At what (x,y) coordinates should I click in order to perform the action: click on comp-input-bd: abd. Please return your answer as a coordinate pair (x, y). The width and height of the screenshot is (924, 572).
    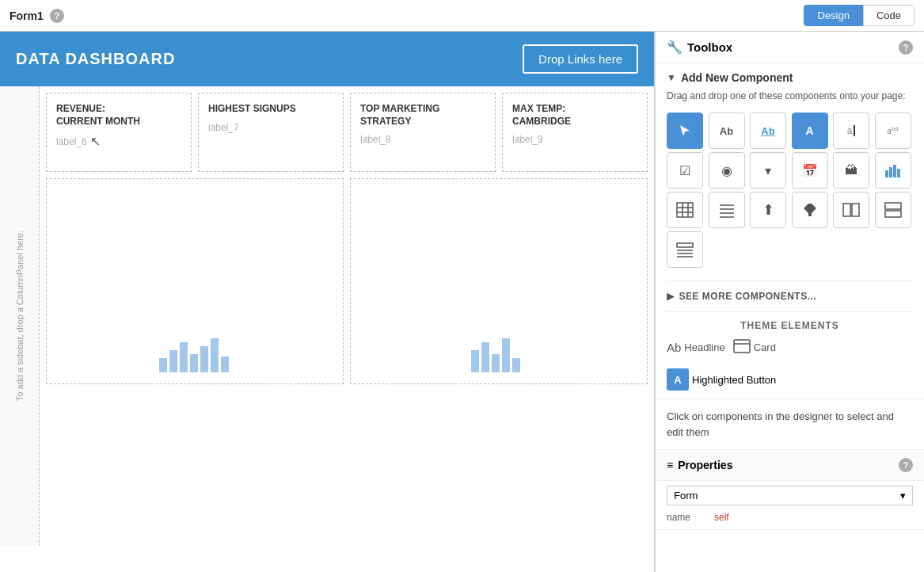
    Looking at the image, I should click on (893, 131).